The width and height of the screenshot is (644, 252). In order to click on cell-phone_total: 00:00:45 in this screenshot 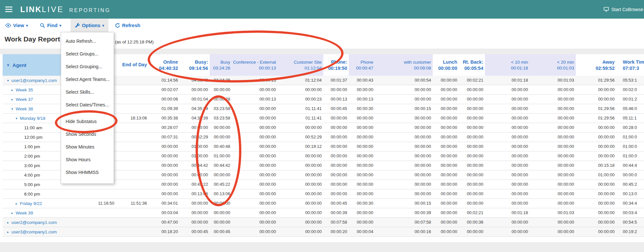, I will do `click(336, 109)`.